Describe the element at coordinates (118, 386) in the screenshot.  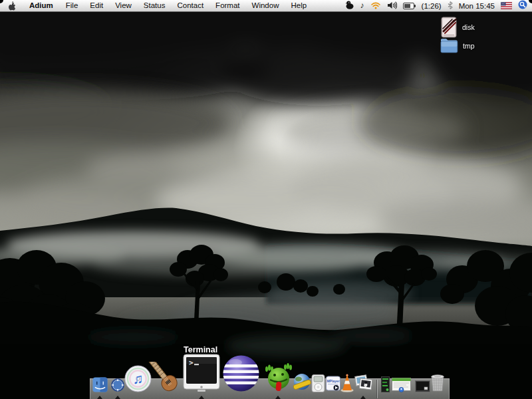
I see `dock-item-safari` at that location.